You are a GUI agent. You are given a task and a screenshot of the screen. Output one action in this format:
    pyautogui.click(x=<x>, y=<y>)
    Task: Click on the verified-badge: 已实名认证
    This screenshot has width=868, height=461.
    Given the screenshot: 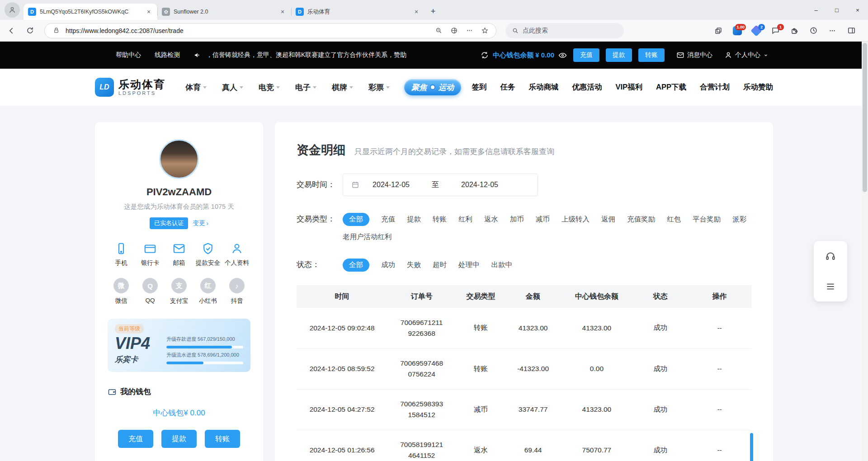 What is the action you would take?
    pyautogui.click(x=169, y=223)
    